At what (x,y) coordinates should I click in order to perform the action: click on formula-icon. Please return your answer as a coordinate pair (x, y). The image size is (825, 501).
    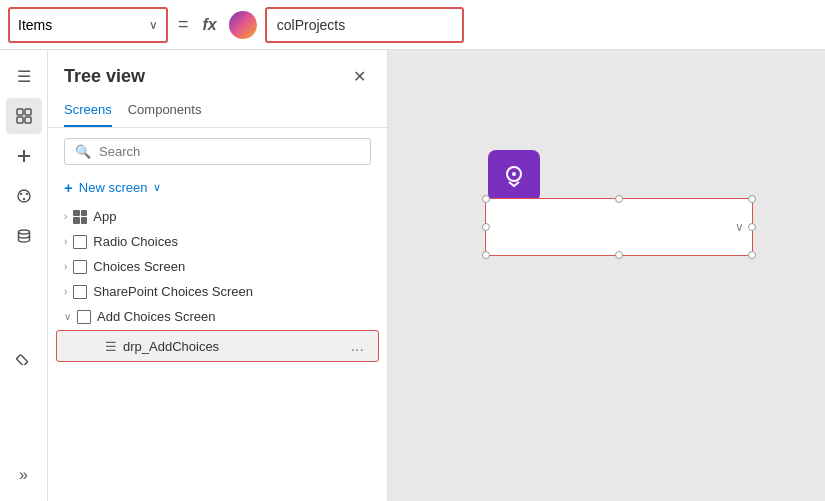
    Looking at the image, I should click on (243, 25).